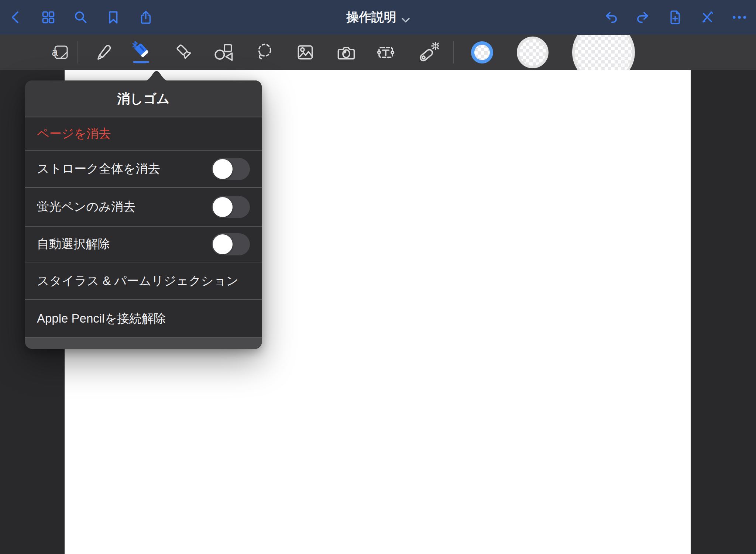 This screenshot has width=756, height=554. I want to click on topbar-right-group, so click(675, 17).